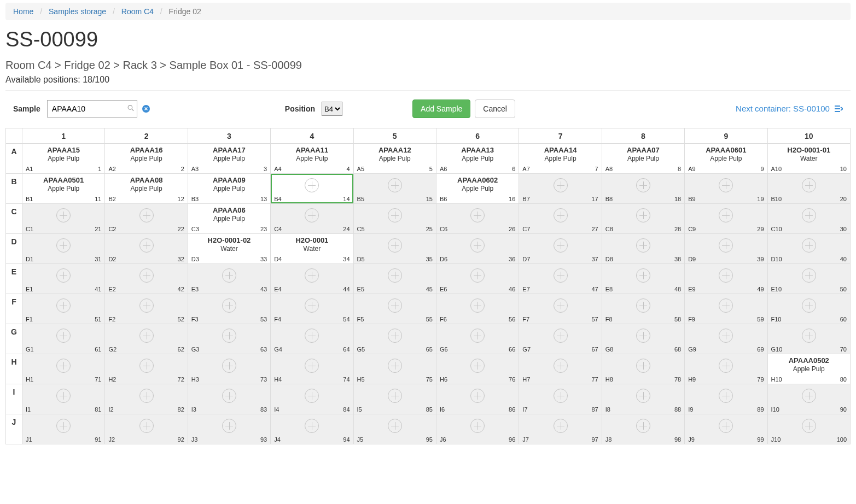 This screenshot has width=856, height=504. What do you see at coordinates (808, 249) in the screenshot?
I see `grid-cell-D10: D1040` at bounding box center [808, 249].